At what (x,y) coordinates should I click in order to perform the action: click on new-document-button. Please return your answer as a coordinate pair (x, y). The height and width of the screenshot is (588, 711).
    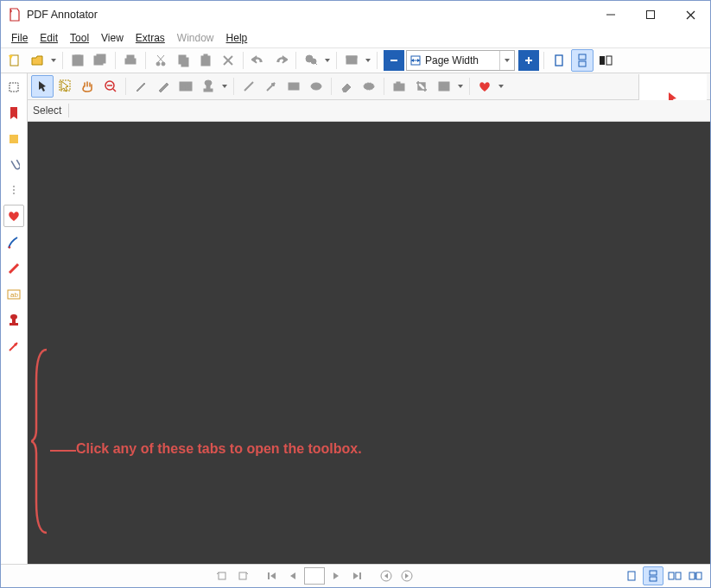
    Looking at the image, I should click on (15, 60).